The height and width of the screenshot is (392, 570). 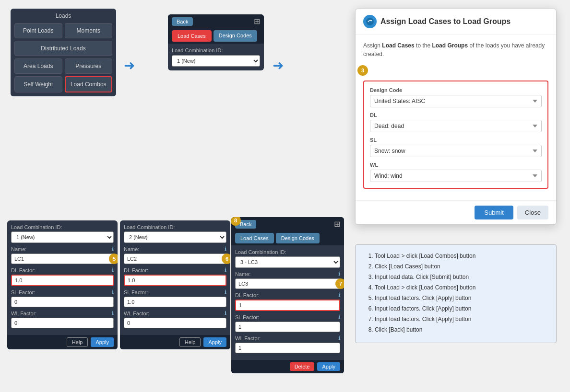 What do you see at coordinates (246, 224) in the screenshot?
I see `back-button-panel3: 8 Back` at bounding box center [246, 224].